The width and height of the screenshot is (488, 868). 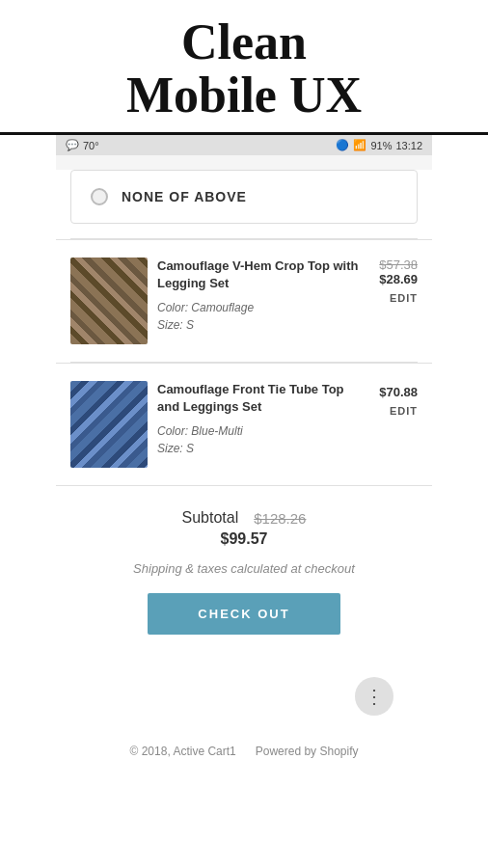 I want to click on page-footer: © 2018, Active Cart1 Powered by Shopify, so click(x=244, y=754).